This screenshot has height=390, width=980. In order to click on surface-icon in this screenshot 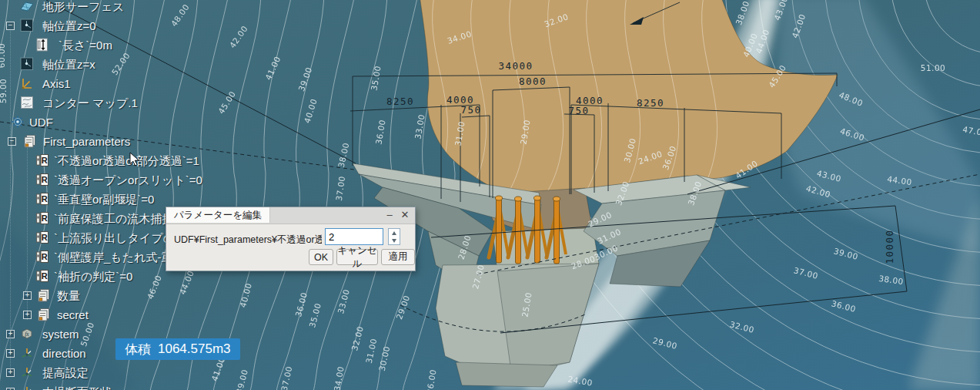, I will do `click(27, 6)`.